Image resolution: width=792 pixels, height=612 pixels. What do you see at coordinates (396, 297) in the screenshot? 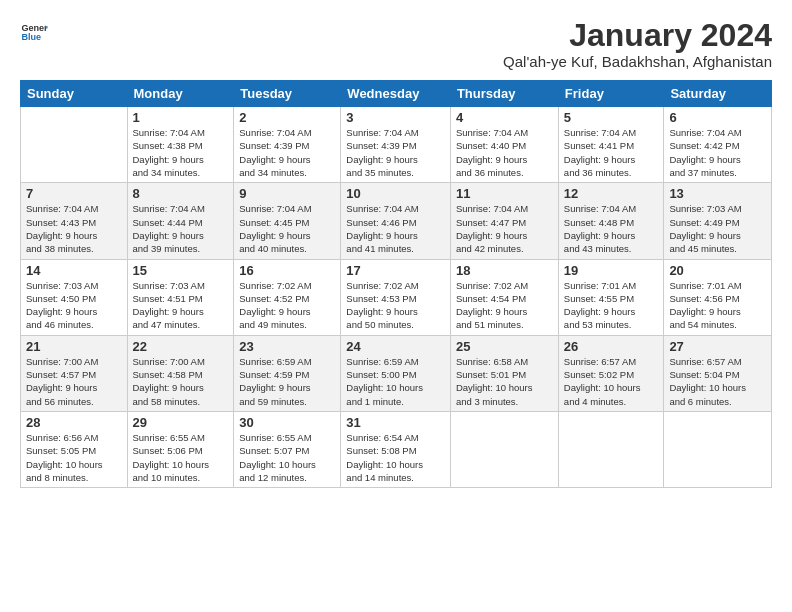
I see `week-row-2: 14Sunrise: 7:03 AM Sunset: 4:50 PM Dayli…` at bounding box center [396, 297].